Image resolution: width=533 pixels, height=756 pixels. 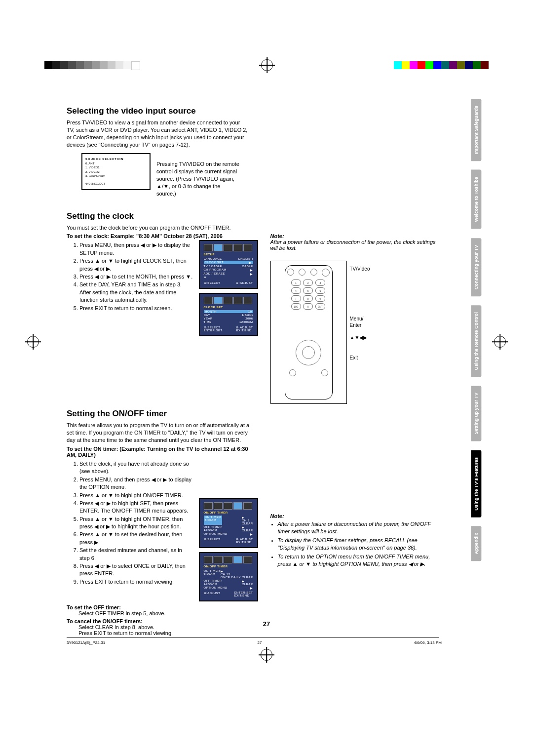 What do you see at coordinates (116, 159) in the screenshot?
I see `osd-title: SOURCE SELECTION` at bounding box center [116, 159].